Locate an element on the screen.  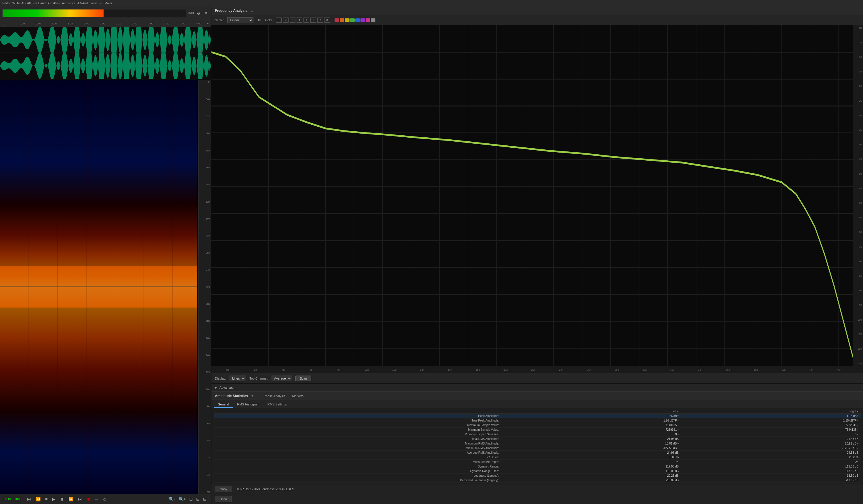
dc-offset-right: 0.00 % is located at coordinates (771, 457).